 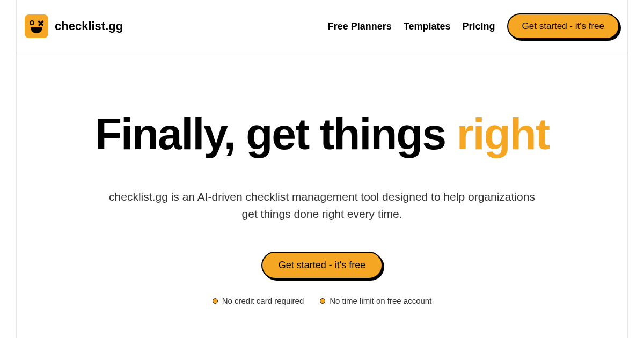 What do you see at coordinates (564, 26) in the screenshot?
I see `header-cta-button: Get started - it's free` at bounding box center [564, 26].